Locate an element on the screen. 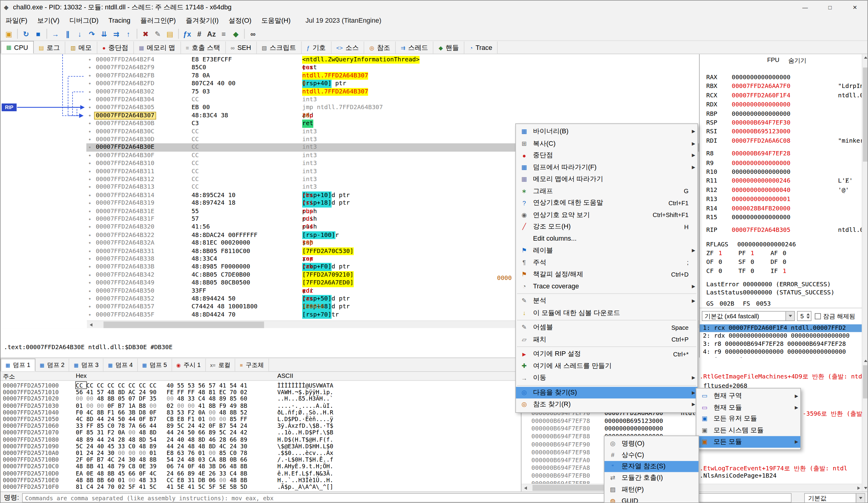 The image size is (868, 503). register-row-rcx: RCX00007FFD2A60F1F4ntdll.00007F is located at coordinates (781, 95).